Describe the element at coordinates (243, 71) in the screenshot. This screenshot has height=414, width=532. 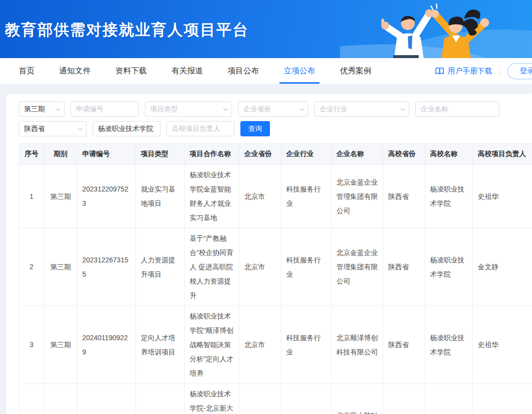
I see `nav-tab: 项目公布` at that location.